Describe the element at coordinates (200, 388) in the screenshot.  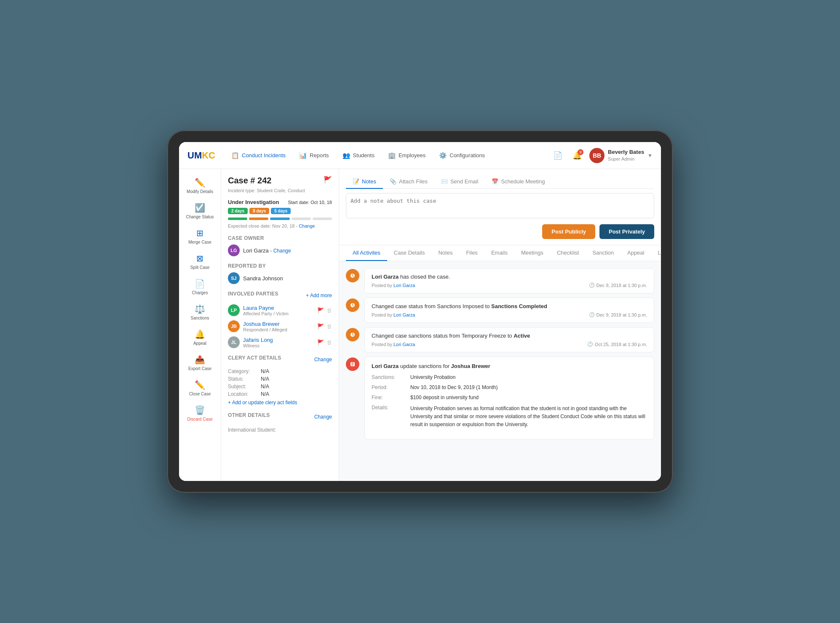
I see `sidebar-item-close-case: ✏️ Close Case` at that location.